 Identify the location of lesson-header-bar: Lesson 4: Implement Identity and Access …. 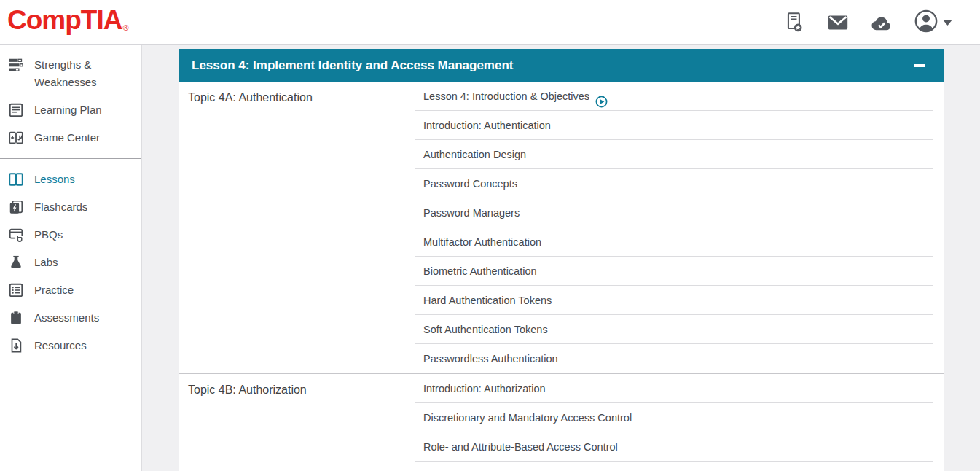
(561, 66).